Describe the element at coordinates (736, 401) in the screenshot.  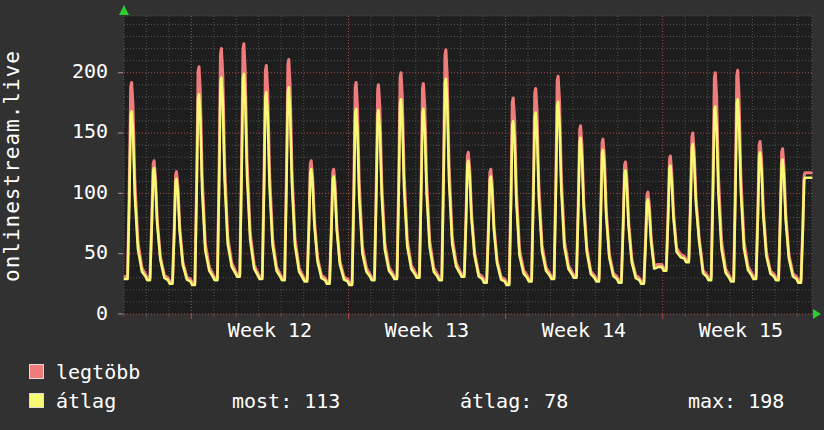
I see `stat-max: max: 198` at that location.